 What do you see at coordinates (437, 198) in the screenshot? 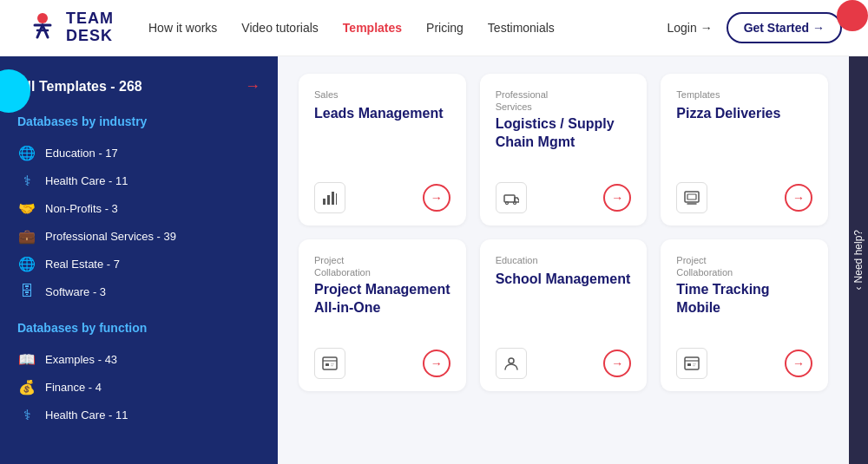
I see `card-1-arrow: →` at bounding box center [437, 198].